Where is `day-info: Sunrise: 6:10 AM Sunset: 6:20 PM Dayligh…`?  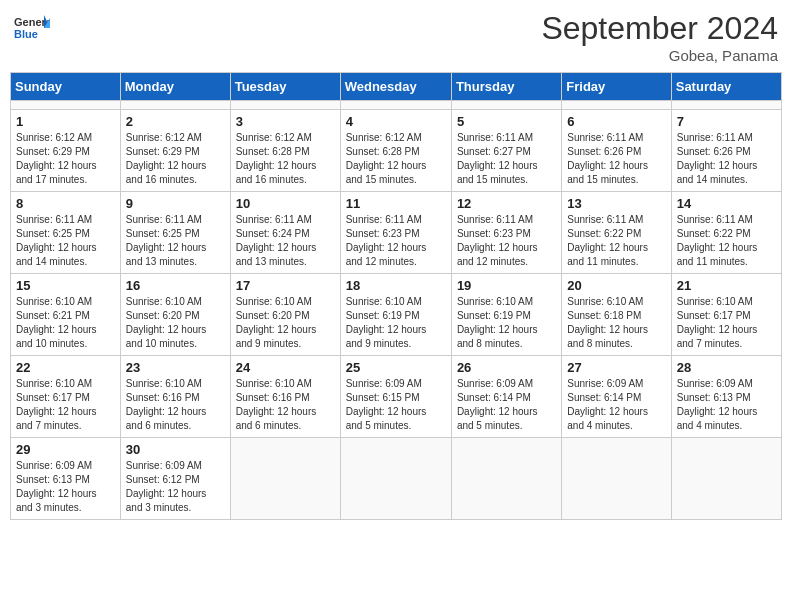 day-info: Sunrise: 6:10 AM Sunset: 6:20 PM Dayligh… is located at coordinates (176, 323).